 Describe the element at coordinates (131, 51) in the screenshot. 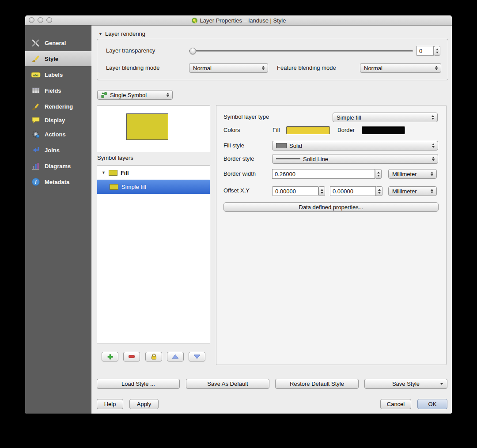

I see `layer-transparency-label: Layer transparency` at that location.